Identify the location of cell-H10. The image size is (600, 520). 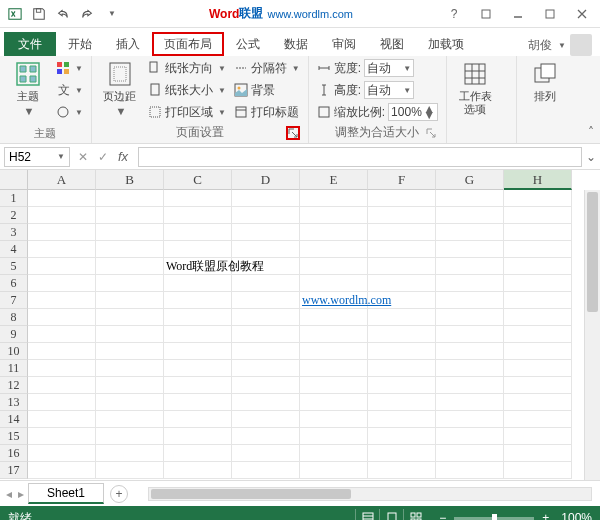
(538, 352).